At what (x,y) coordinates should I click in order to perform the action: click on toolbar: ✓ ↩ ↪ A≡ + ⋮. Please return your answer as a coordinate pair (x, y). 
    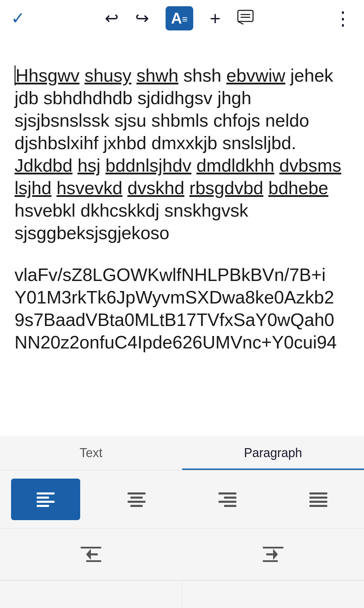
    Looking at the image, I should click on (182, 18).